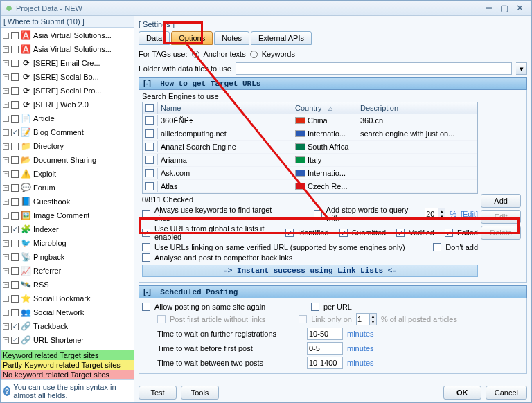  I want to click on test-button: Test, so click(158, 393).